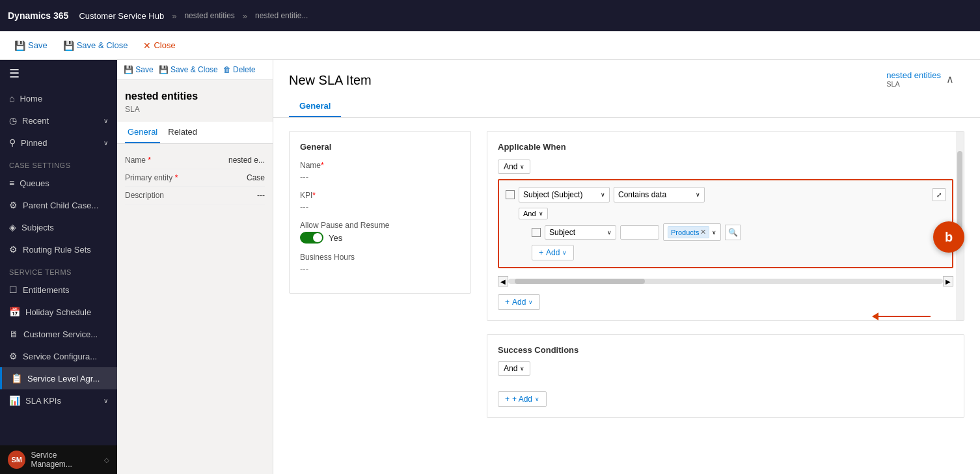 The image size is (980, 474). I want to click on service-terms-section: Service Terms, so click(59, 270).